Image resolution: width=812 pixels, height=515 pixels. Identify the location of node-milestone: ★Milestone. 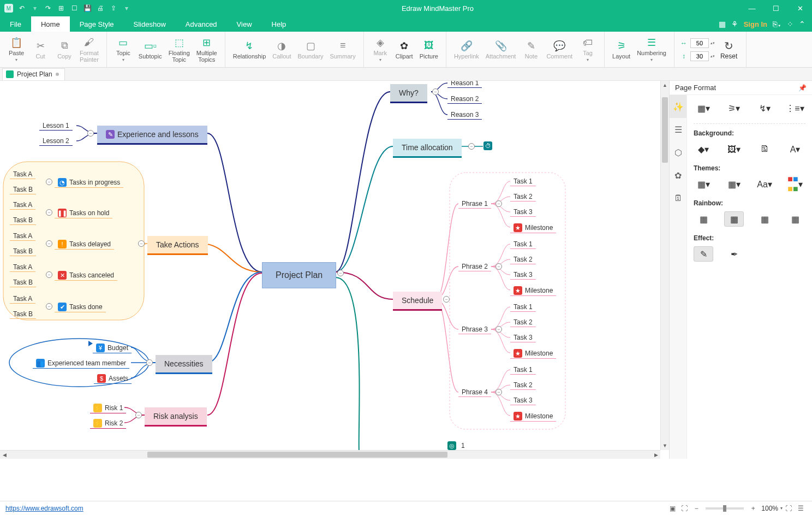
(533, 416).